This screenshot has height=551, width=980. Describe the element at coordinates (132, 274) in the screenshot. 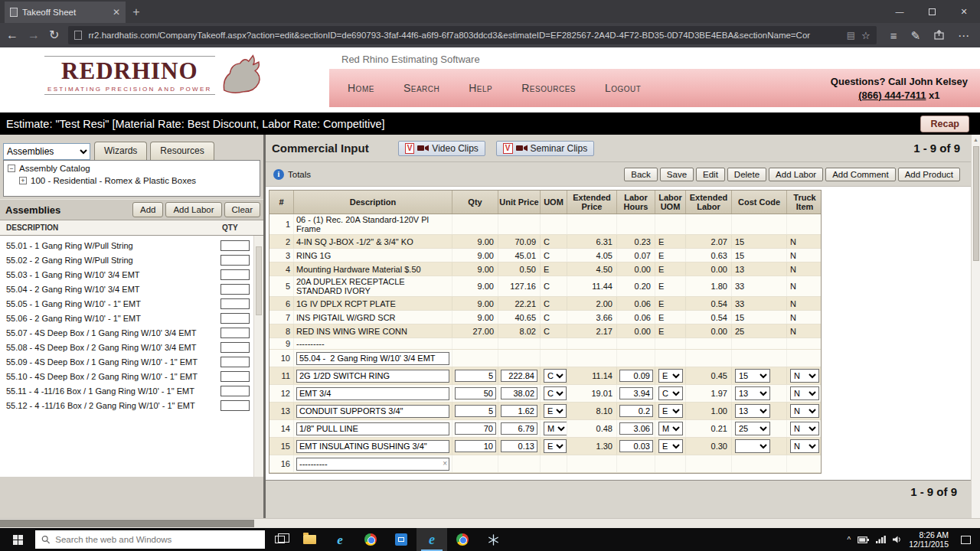

I see `assembly-list-item: 55.03 - 1 Gang Ring W/10' 3/4 EMT` at that location.